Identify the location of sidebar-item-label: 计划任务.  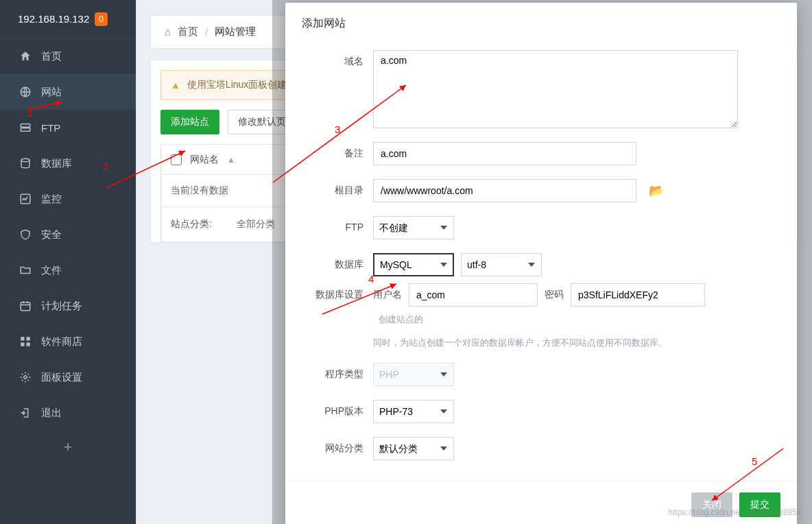
(62, 306).